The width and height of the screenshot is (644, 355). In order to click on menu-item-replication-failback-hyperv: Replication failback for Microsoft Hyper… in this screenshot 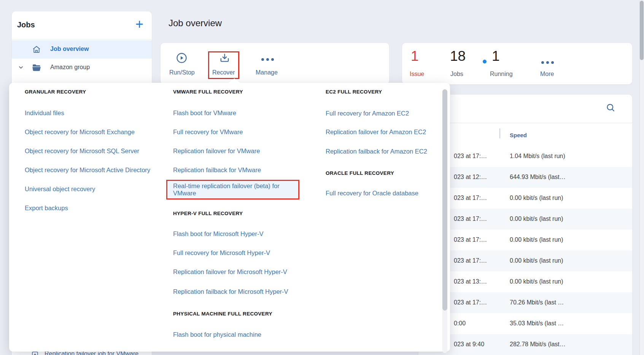, I will do `click(231, 292)`.